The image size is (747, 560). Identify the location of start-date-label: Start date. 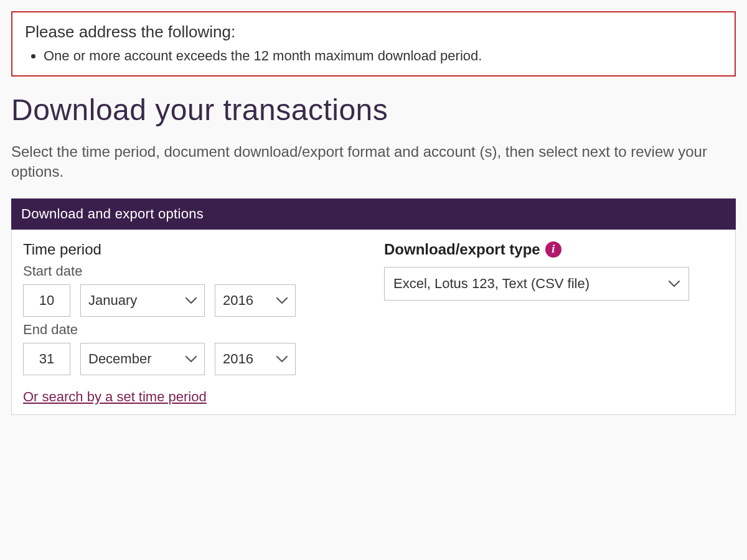
(185, 271).